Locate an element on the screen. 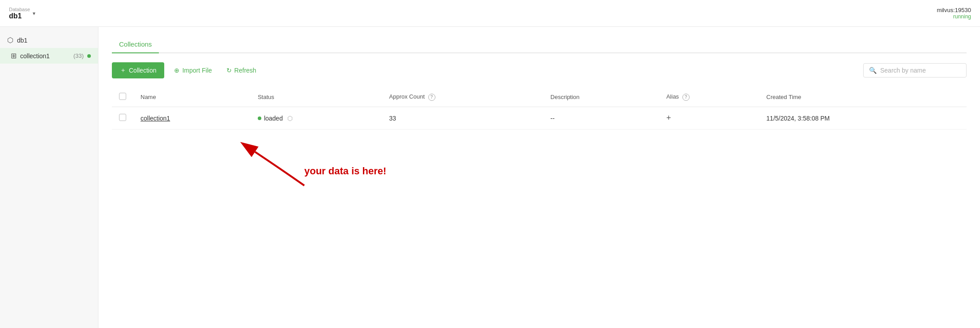 Image resolution: width=980 pixels, height=328 pixels. status-dot-loaded is located at coordinates (260, 118).